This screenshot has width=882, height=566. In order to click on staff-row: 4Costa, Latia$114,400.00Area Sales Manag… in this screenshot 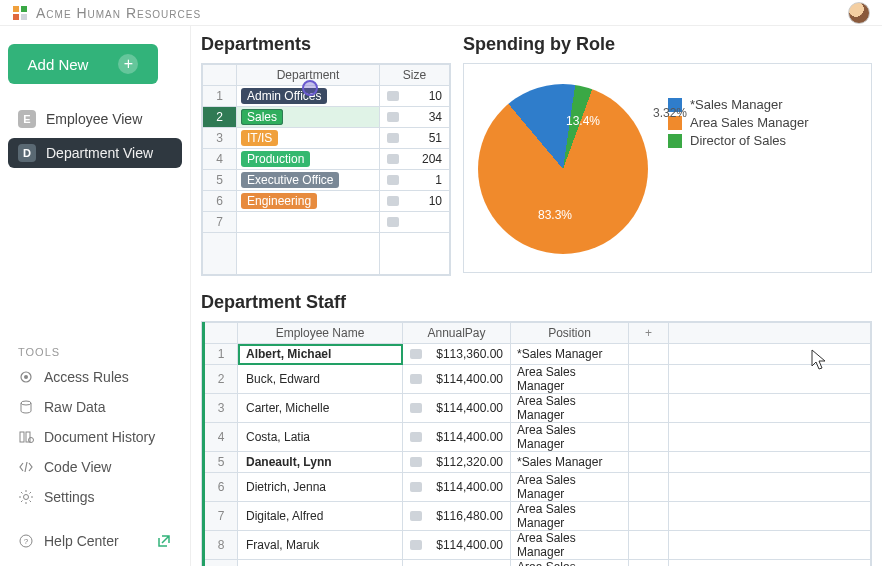, I will do `click(538, 438)`.